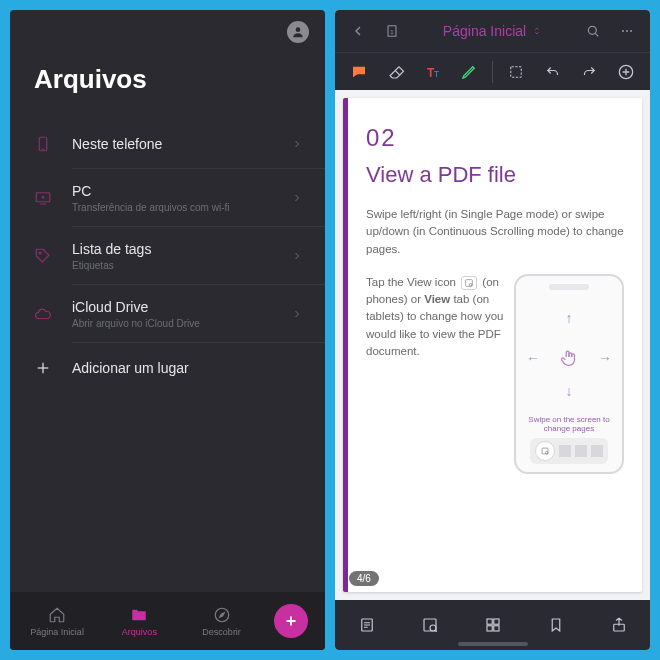 The width and height of the screenshot is (660, 660). I want to click on plus-icon, so click(43, 368).